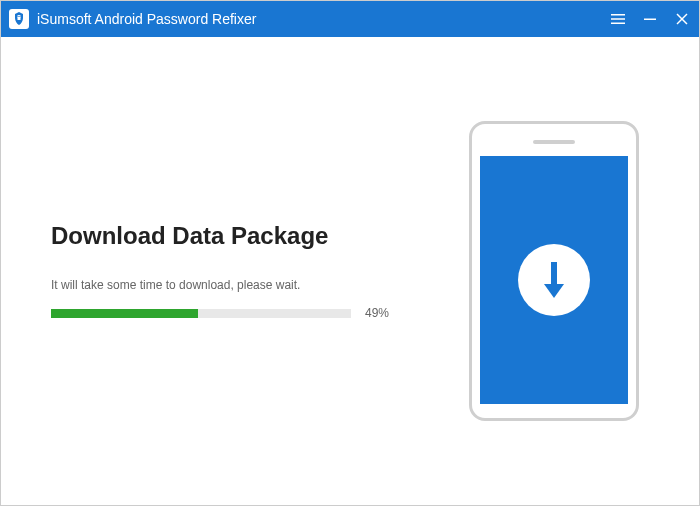  I want to click on menu-icon, so click(618, 19).